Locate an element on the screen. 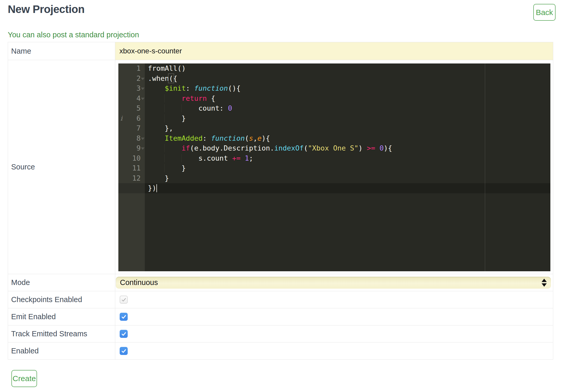 This screenshot has height=392, width=561. mode-select-value: Continuous is located at coordinates (139, 282).